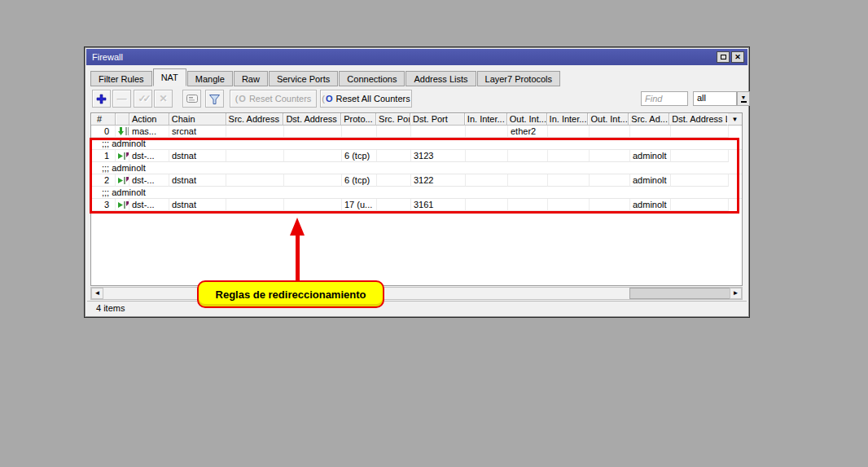  What do you see at coordinates (715, 99) in the screenshot?
I see `filter-scope-dropdown: all` at bounding box center [715, 99].